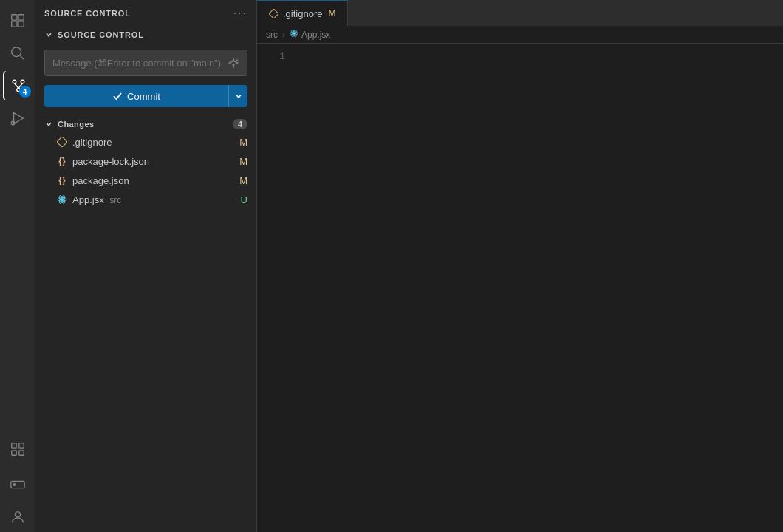  I want to click on commit-button-label: Commit, so click(143, 96).